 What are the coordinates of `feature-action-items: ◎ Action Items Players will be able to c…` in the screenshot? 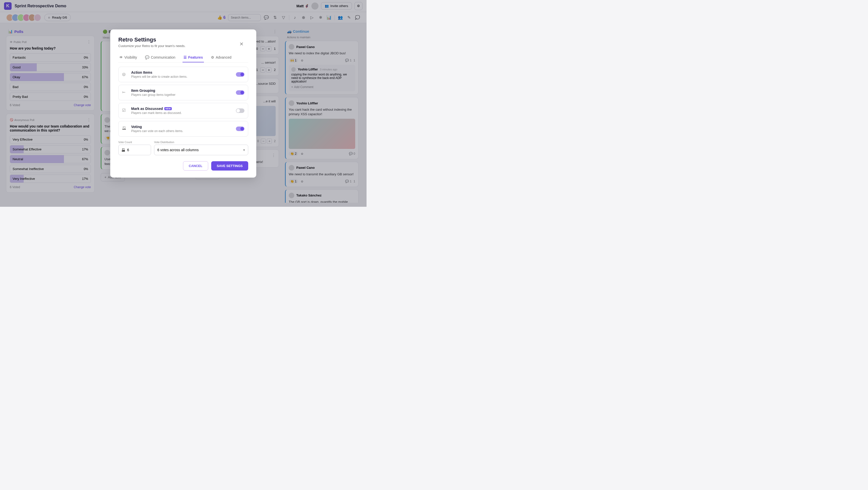 It's located at (183, 74).